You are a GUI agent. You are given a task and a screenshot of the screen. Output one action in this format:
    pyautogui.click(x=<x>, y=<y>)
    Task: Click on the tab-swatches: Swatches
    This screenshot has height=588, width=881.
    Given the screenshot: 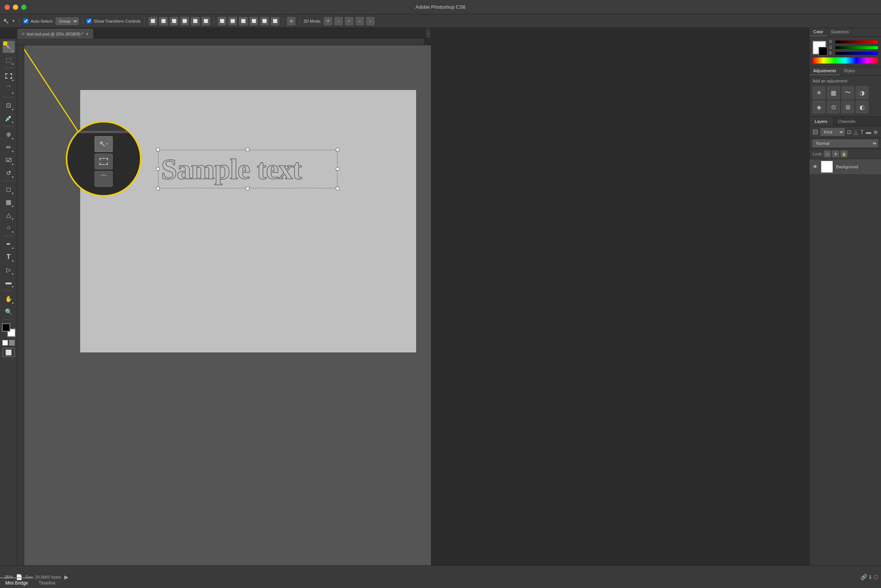 What is the action you would take?
    pyautogui.click(x=840, y=32)
    